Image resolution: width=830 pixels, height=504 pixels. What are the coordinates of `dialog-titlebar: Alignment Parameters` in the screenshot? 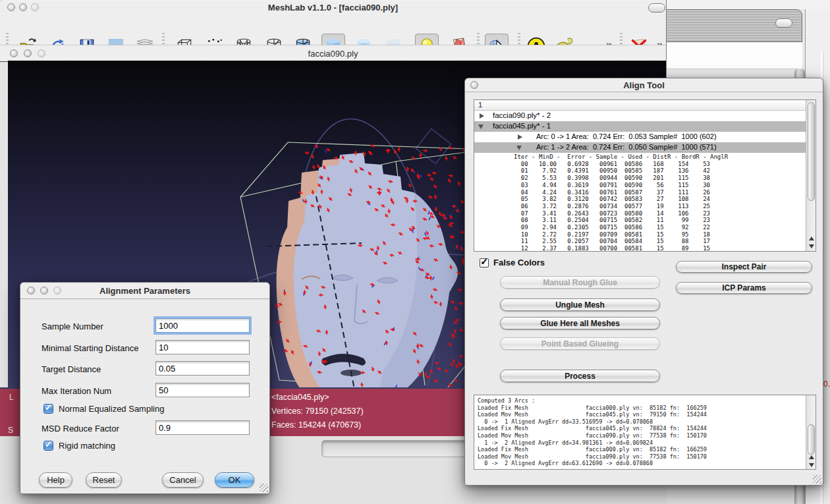 It's located at (145, 291).